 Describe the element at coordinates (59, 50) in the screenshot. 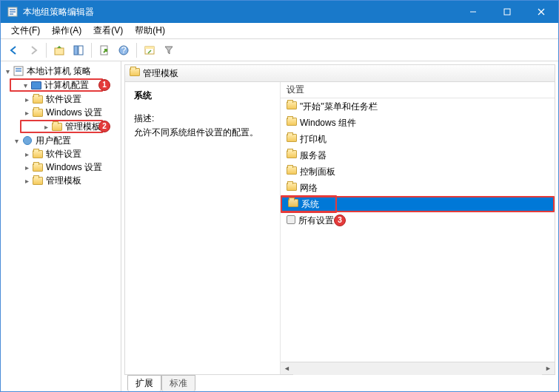

I see `up-button` at that location.